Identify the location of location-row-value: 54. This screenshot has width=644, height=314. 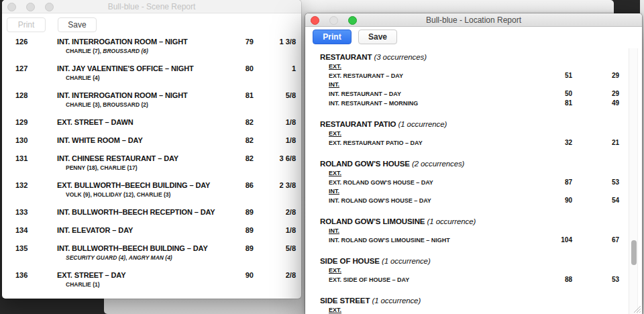
(596, 200).